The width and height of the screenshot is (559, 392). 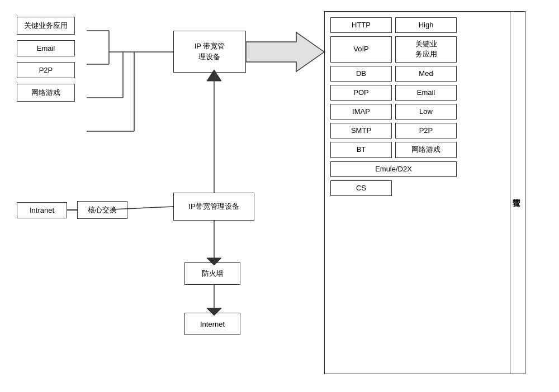 What do you see at coordinates (394, 169) in the screenshot?
I see `right-box-emule: Emule/D2X` at bounding box center [394, 169].